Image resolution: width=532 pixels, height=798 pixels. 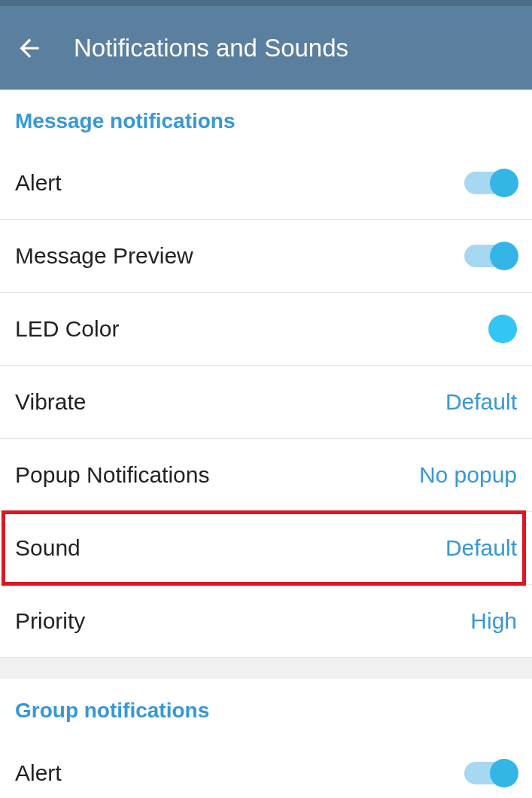 What do you see at coordinates (468, 475) in the screenshot?
I see `row-value: No popup` at bounding box center [468, 475].